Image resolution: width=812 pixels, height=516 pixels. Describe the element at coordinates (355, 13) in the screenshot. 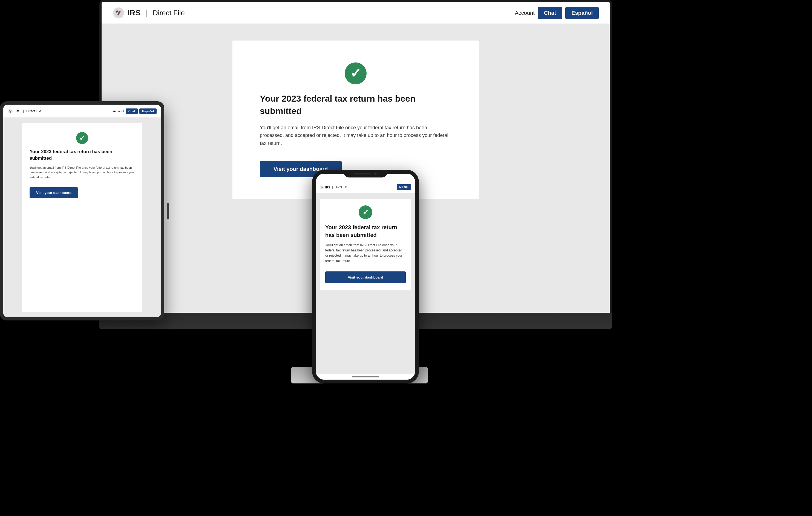

I see `desktop-navbar: 🦅 IRS | Direct File Account Chat Español` at that location.